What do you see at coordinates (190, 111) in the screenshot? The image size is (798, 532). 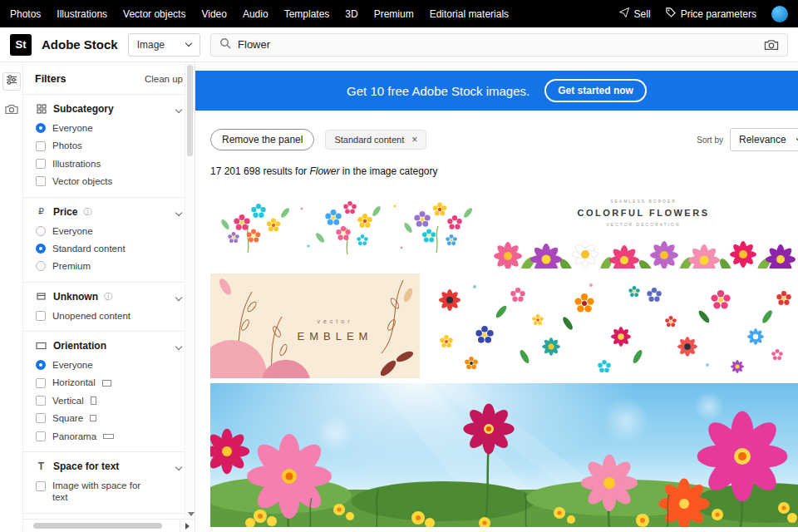 I see `vertical-scrollbar-thumb` at bounding box center [190, 111].